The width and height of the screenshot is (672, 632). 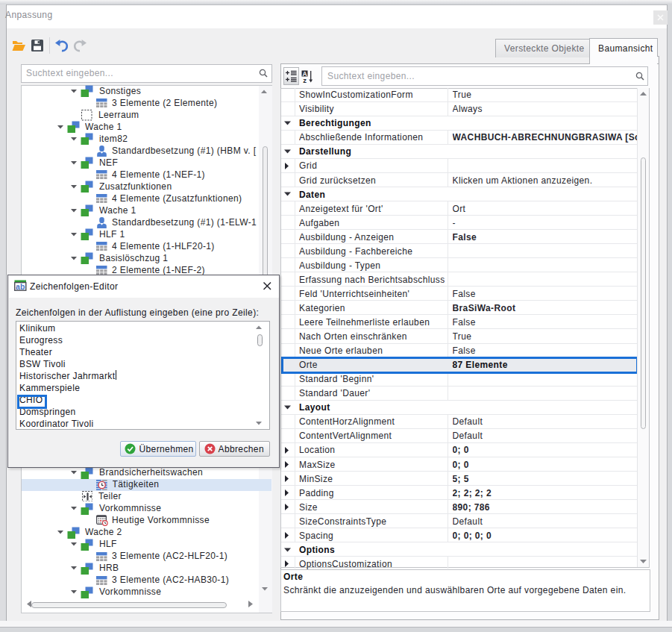 What do you see at coordinates (304, 79) in the screenshot?
I see `svg-text: z` at bounding box center [304, 79].